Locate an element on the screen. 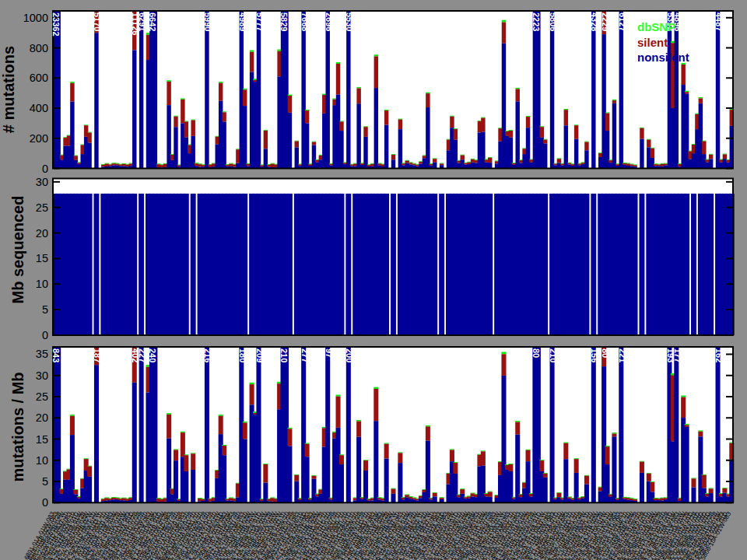  svg-text: 2223 is located at coordinates (536, 22).